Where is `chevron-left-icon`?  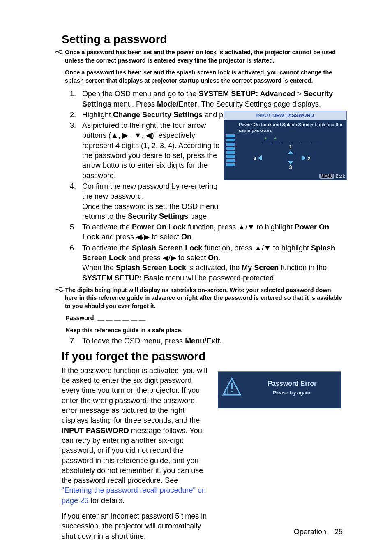
chevron-left-icon is located at coordinates (260, 158).